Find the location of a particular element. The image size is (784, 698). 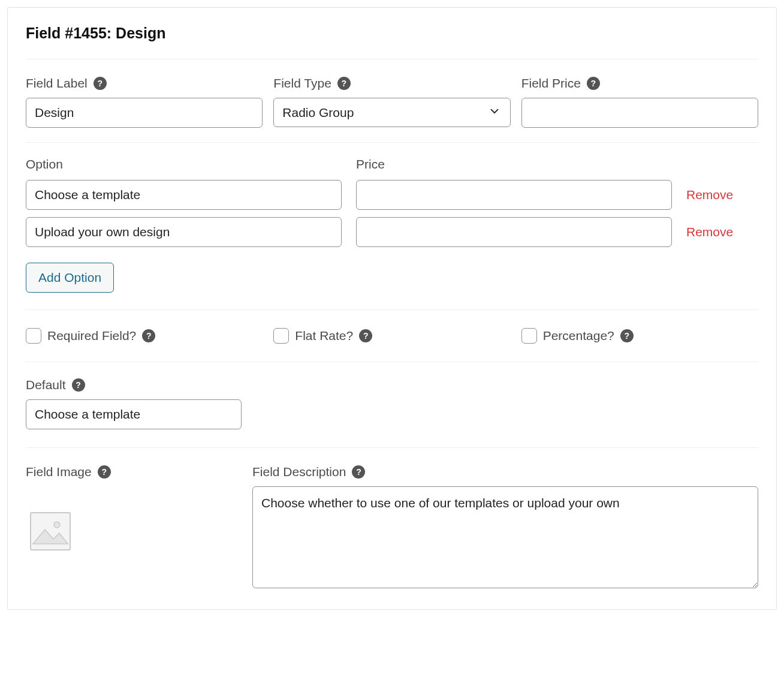

flat-rate-label: Flat Rate? is located at coordinates (324, 336).